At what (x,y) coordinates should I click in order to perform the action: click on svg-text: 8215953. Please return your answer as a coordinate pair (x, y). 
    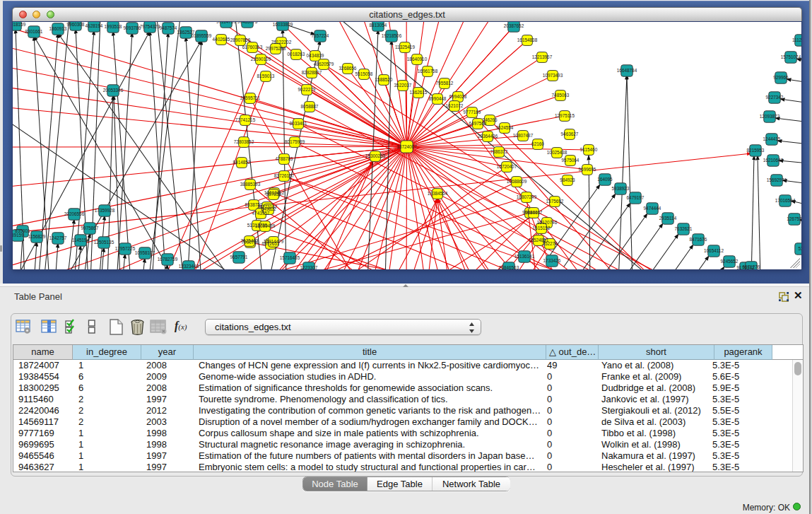
    Looking at the image, I should click on (756, 150).